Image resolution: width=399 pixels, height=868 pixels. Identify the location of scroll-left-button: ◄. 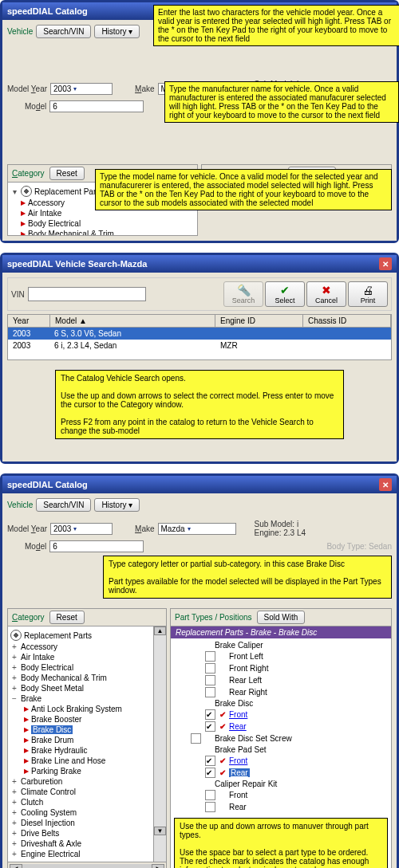
(16, 866).